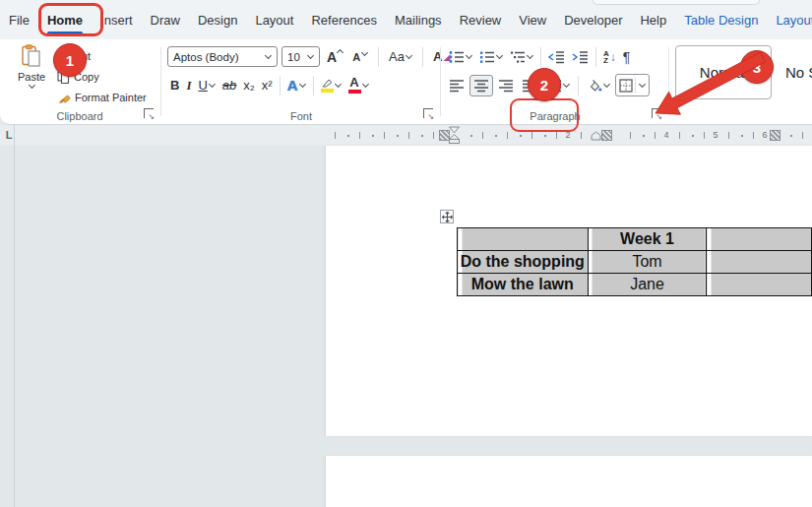  Describe the element at coordinates (331, 86) in the screenshot. I see `text-highlight-button` at that location.